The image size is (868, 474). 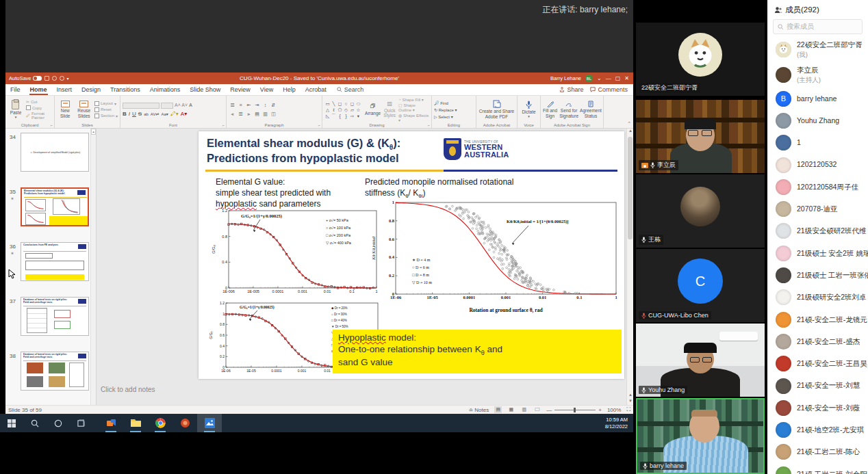 What do you see at coordinates (817, 452) in the screenshot?
I see `member-row: 21硕-工岩二班-陈心` at bounding box center [817, 452].